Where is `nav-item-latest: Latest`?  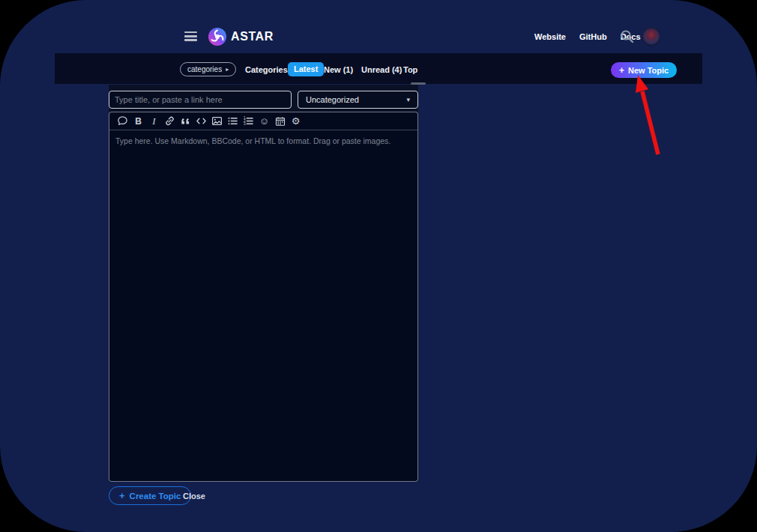 nav-item-latest: Latest is located at coordinates (306, 69).